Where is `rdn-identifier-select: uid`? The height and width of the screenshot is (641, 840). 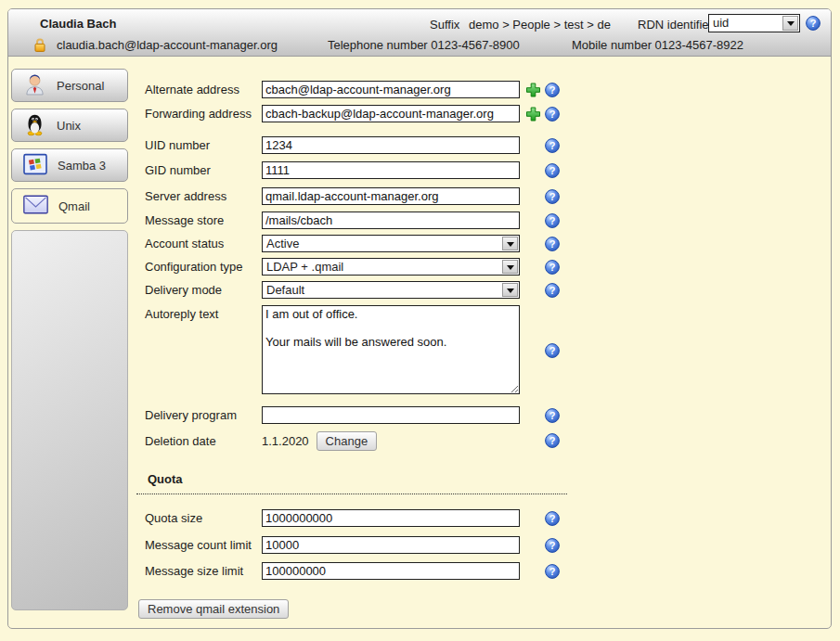 rdn-identifier-select: uid is located at coordinates (754, 23).